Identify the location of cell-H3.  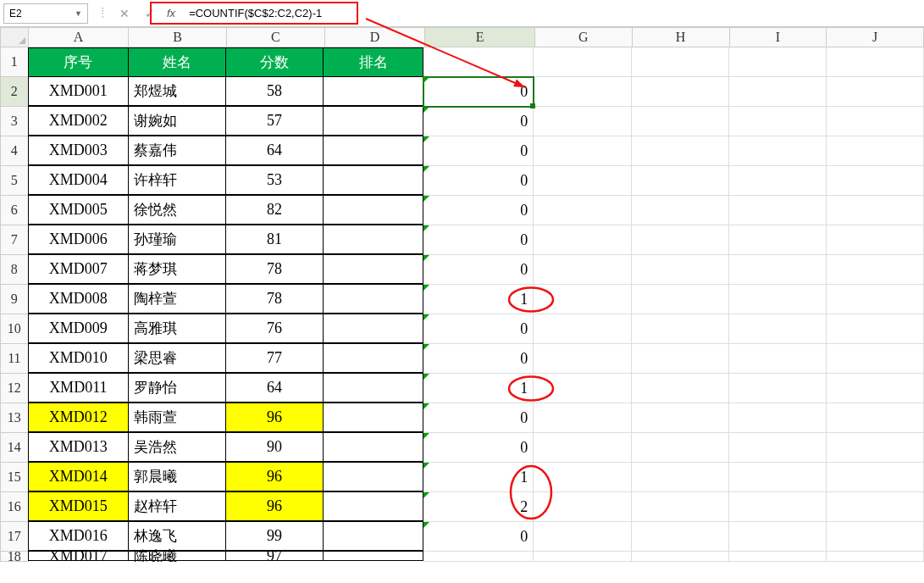
(681, 122).